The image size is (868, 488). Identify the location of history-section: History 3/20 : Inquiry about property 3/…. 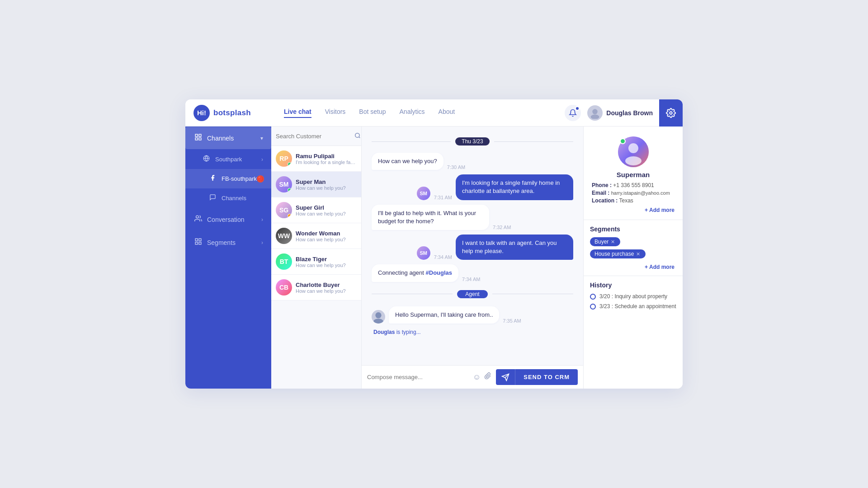
(633, 297).